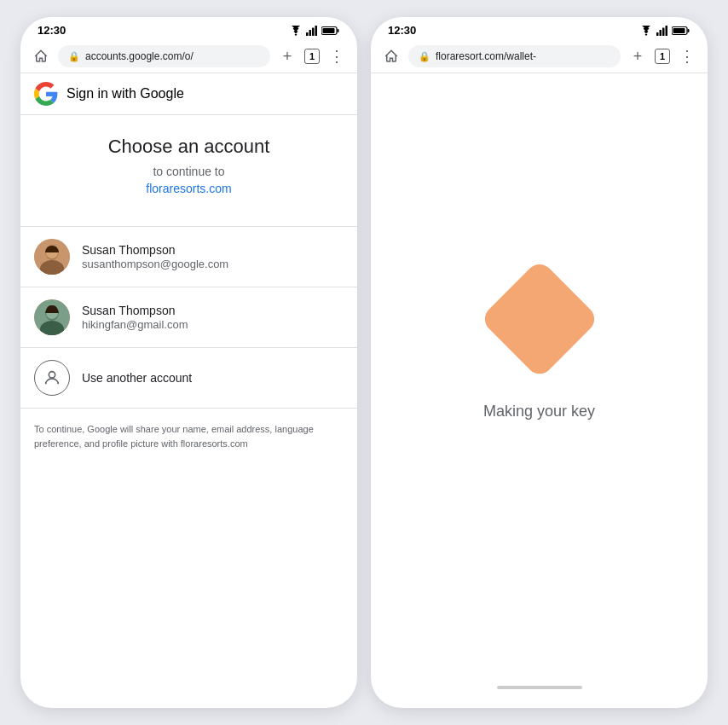 This screenshot has height=725, width=728. Describe the element at coordinates (52, 378) in the screenshot. I see `person-icon` at that location.